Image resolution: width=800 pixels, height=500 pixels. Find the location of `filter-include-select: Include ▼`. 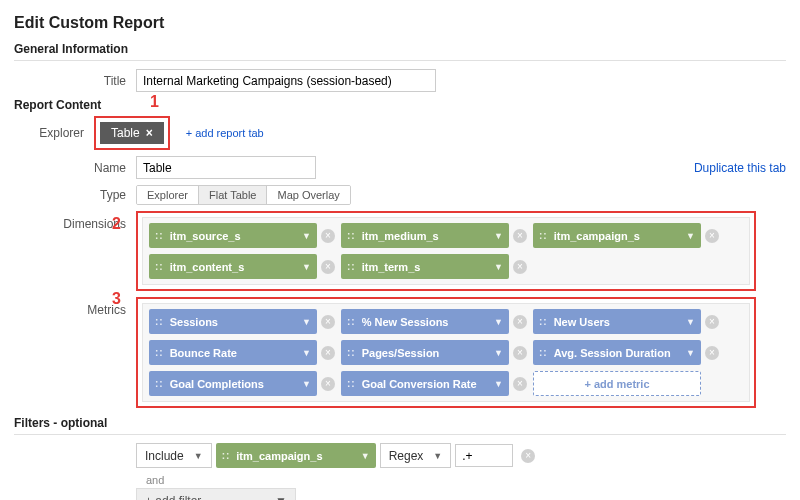

filter-include-select: Include ▼ is located at coordinates (174, 456).